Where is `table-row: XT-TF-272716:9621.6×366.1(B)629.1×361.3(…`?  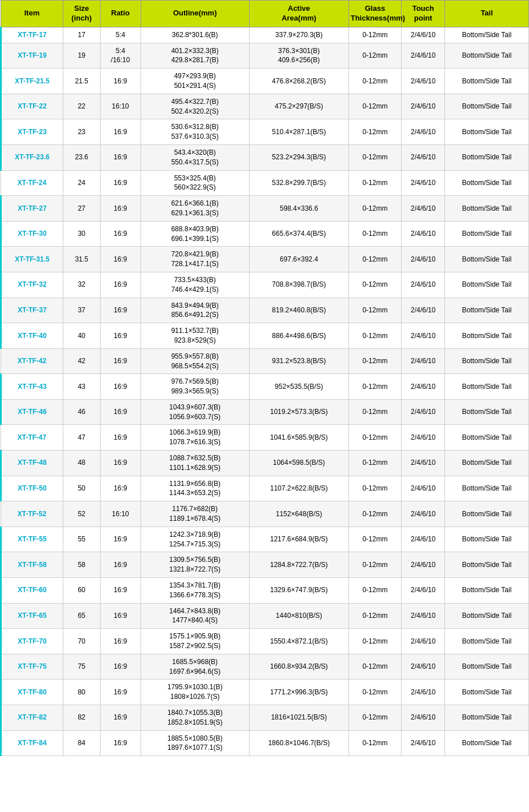 table-row: XT-TF-272716:9621.6×366.1(B)629.1×361.3(… is located at coordinates (265, 209).